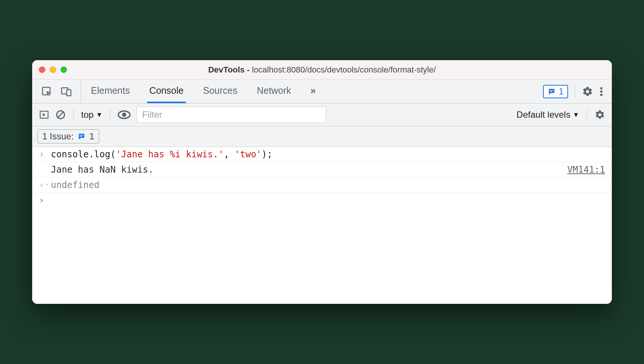  I want to click on titlebar: DevTools - localhost:8080/docs/devtools/…, so click(322, 70).